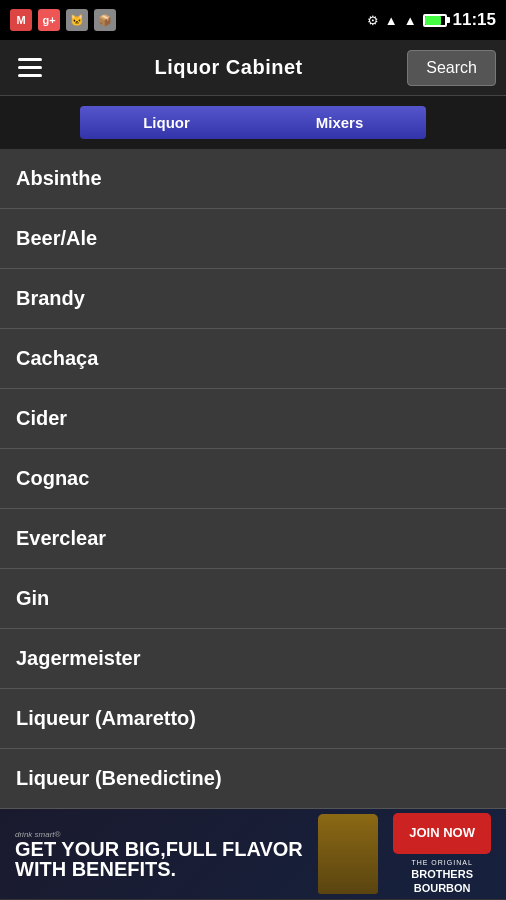  Describe the element at coordinates (77, 20) in the screenshot. I see `cat-icon: 🐱` at that location.